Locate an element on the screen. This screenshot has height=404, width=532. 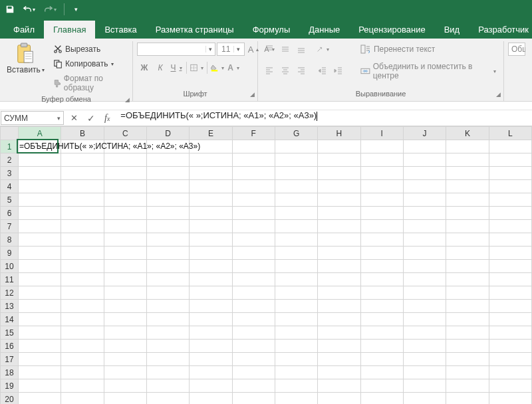
col-header: C is located at coordinates (125, 134).